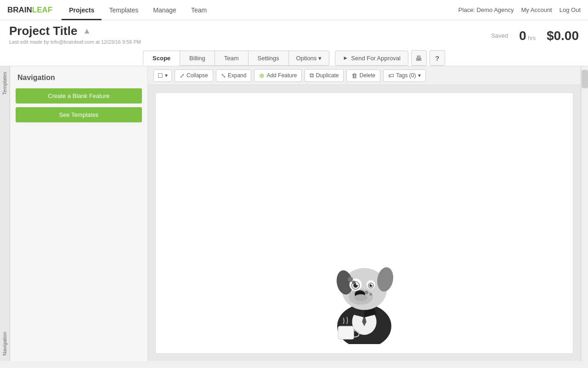 Image resolution: width=588 pixels, height=368 pixels. I want to click on duplicate-button: ⧉ Duplicate, so click(324, 75).